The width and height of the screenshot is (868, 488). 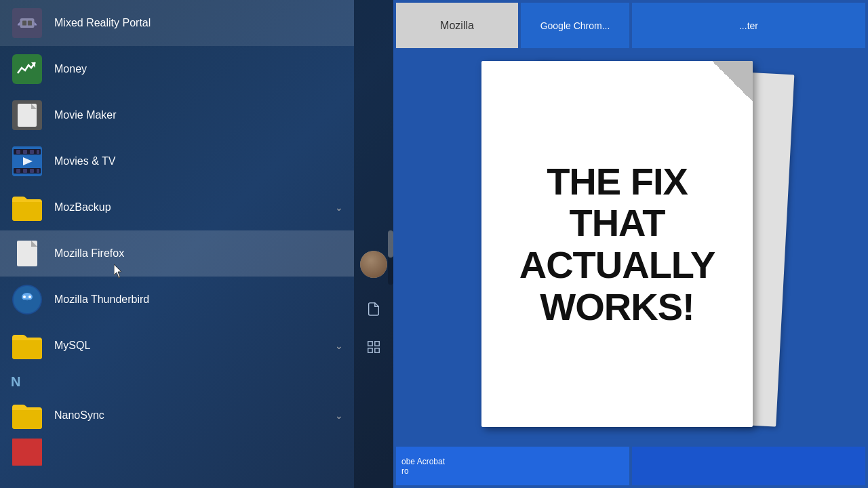 I want to click on app-label-money: Money, so click(x=199, y=69).